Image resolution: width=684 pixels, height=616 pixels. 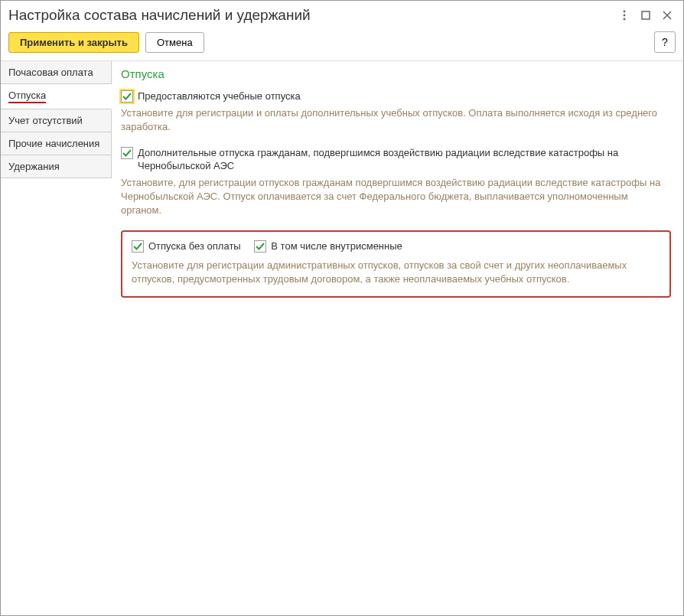 I want to click on option-intrashift: В том числе внутрисменные, so click(x=327, y=246).